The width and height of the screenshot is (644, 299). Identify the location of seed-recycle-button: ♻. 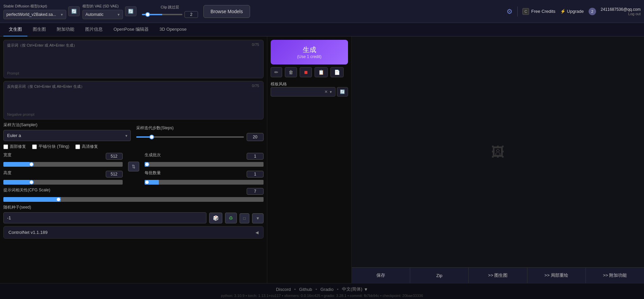
(231, 218).